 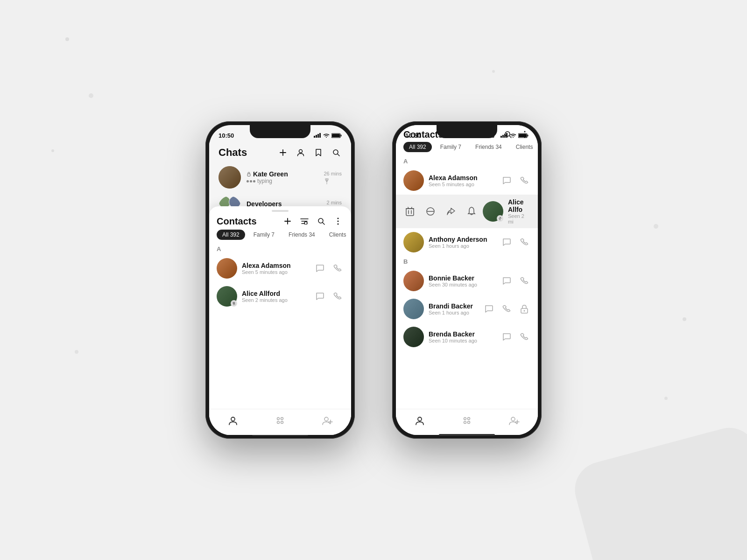 I want to click on chat-icon-alice-p1, so click(x=320, y=296).